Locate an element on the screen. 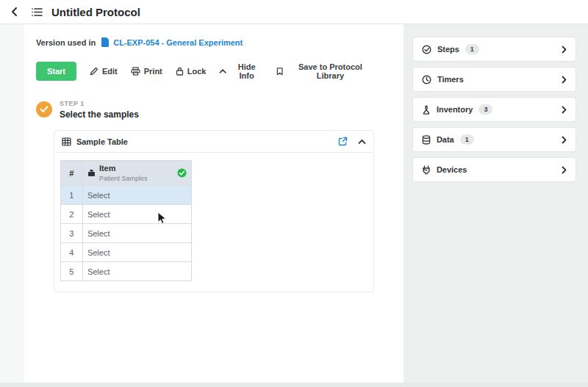 The width and height of the screenshot is (588, 387). table-header-row: # Item Patient Samples is located at coordinates (126, 173).